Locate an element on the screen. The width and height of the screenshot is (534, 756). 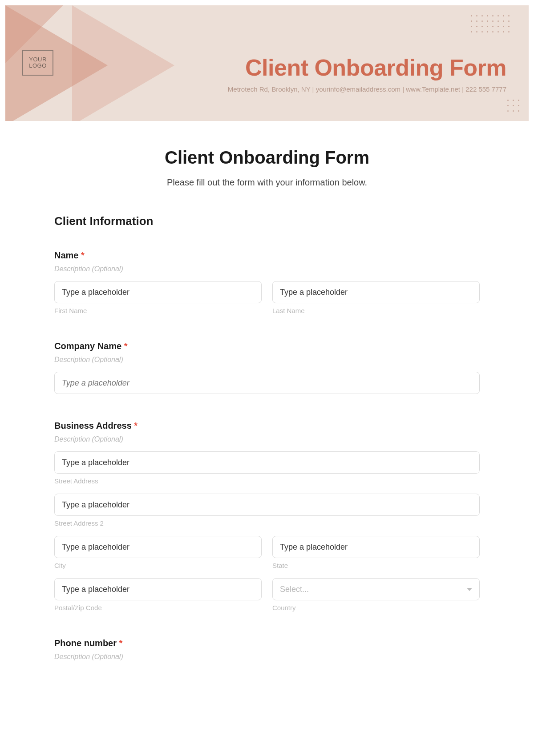
label-text: Phone number is located at coordinates (85, 643).